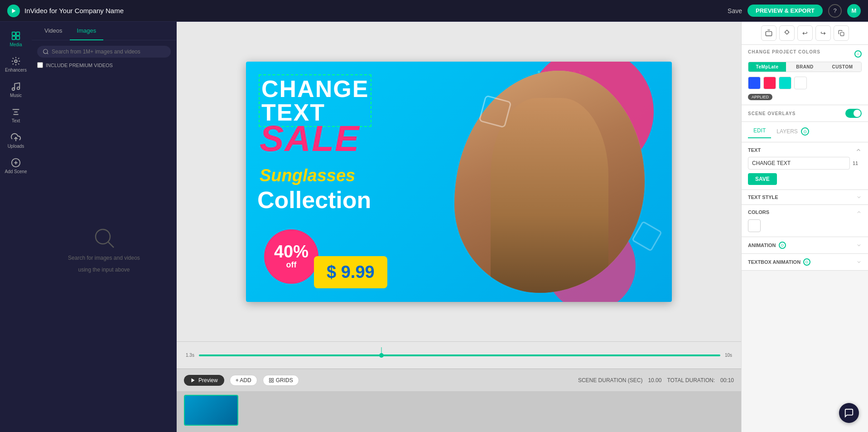 The image size is (868, 432). What do you see at coordinates (823, 33) in the screenshot?
I see `redo-button: ↪` at bounding box center [823, 33].